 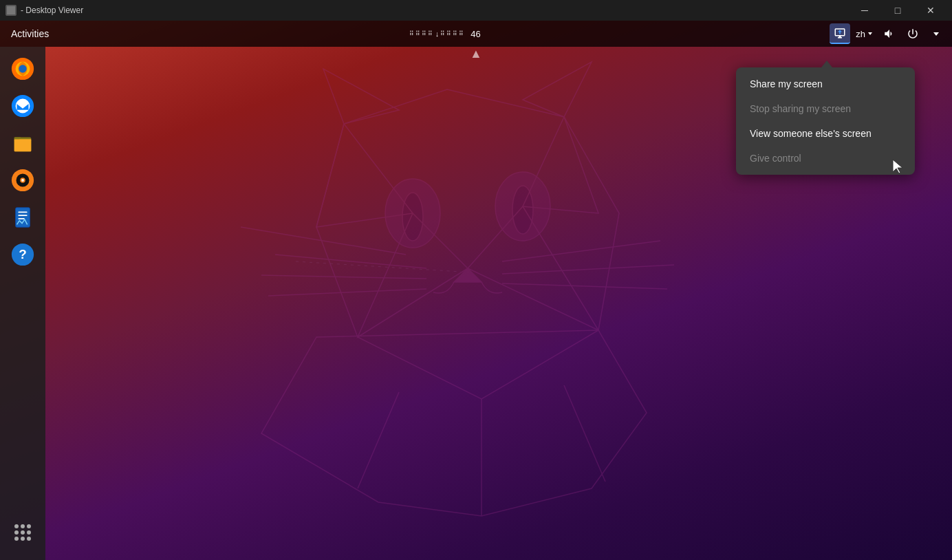 I want to click on screen-share-button, so click(x=840, y=34).